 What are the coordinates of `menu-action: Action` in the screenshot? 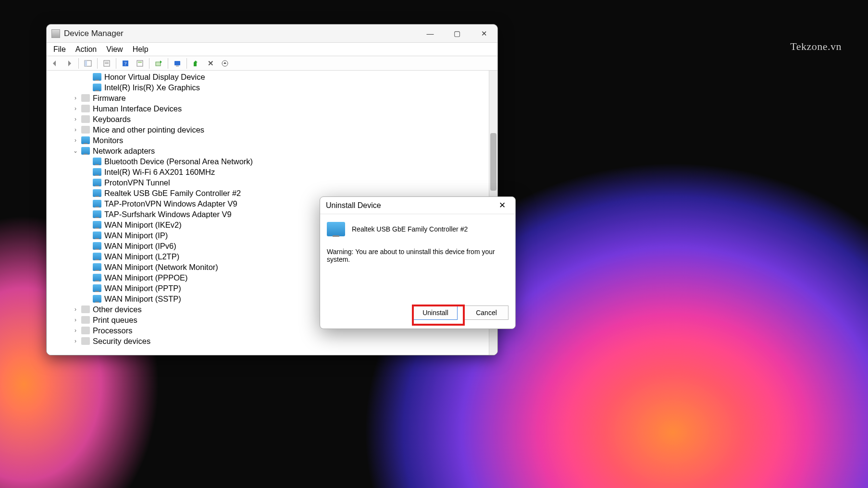 It's located at (86, 49).